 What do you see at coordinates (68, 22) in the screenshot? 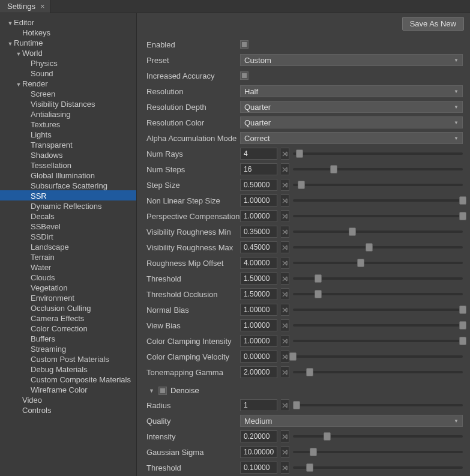
I see `tree-item-editor: ▼Editor` at bounding box center [68, 22].